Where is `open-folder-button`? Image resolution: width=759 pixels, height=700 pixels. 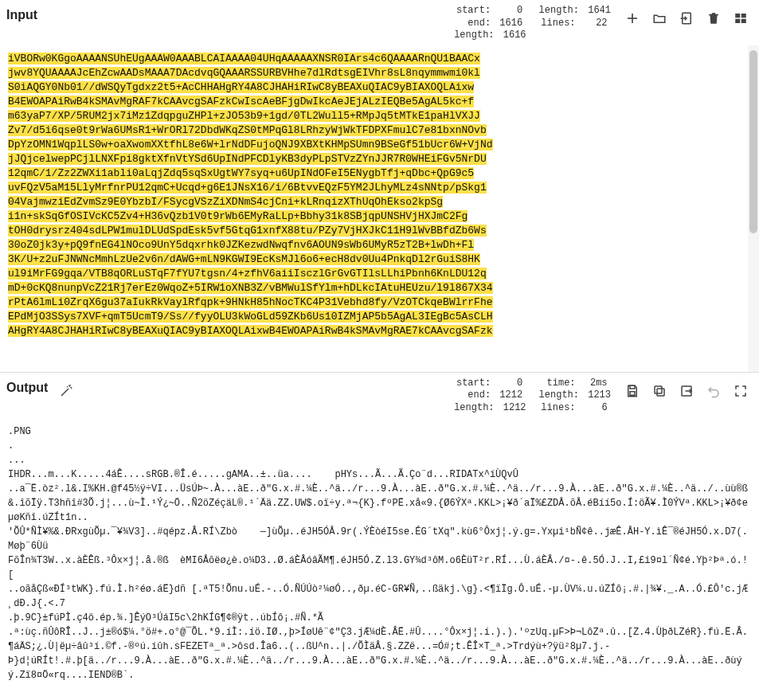
open-folder-button is located at coordinates (659, 18).